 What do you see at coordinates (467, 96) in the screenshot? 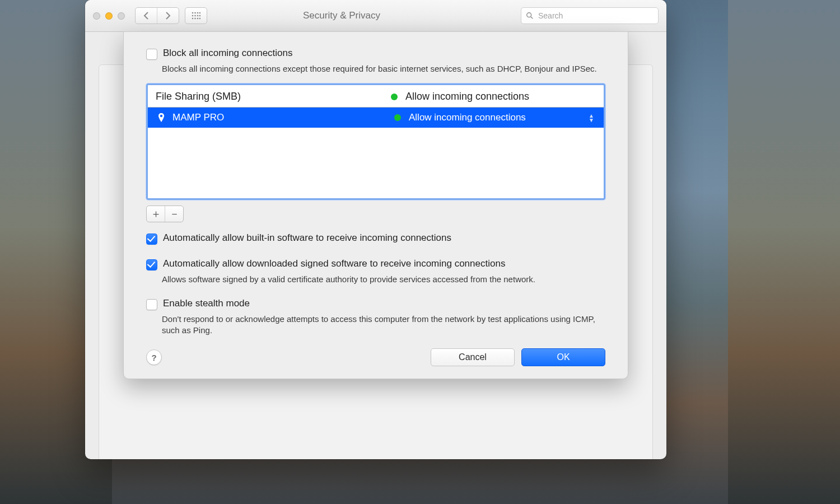
I see `service-status: Allow incoming connections` at bounding box center [467, 96].